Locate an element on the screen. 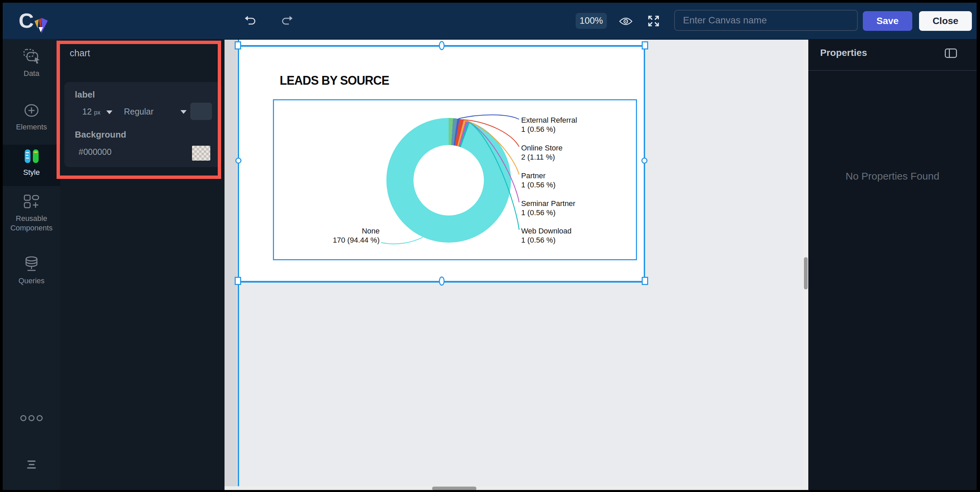  properties-panel-title: Properties is located at coordinates (844, 53).